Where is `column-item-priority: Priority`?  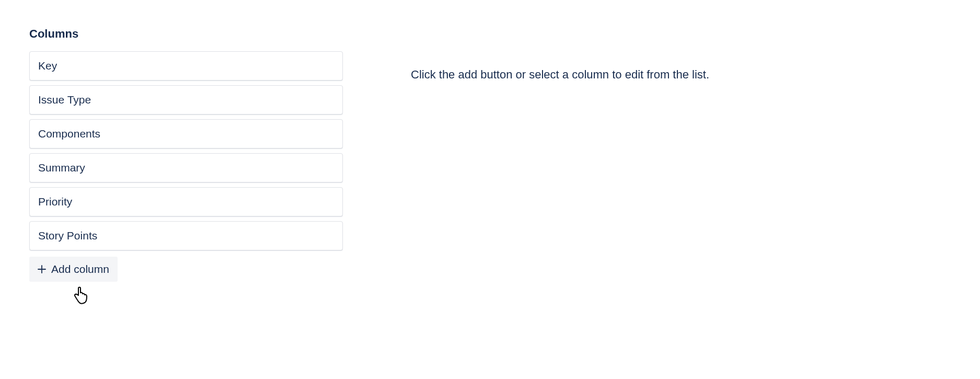 column-item-priority: Priority is located at coordinates (186, 202).